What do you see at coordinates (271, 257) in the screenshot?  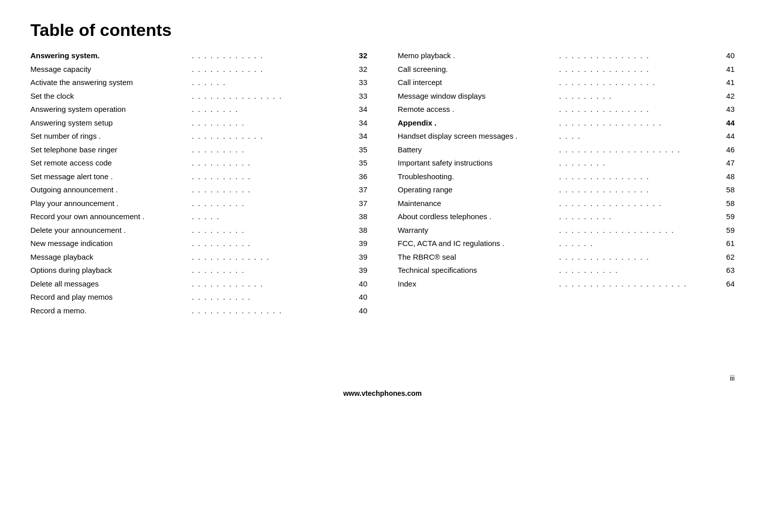 I see `toc-entry-dots: . . . . . . . . . . . . .` at bounding box center [271, 257].